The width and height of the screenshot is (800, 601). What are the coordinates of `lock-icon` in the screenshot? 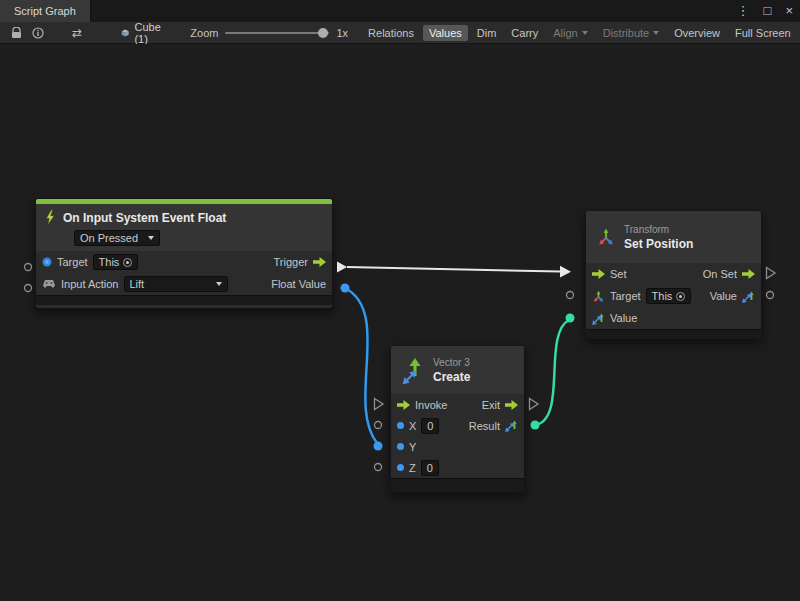 It's located at (16, 33).